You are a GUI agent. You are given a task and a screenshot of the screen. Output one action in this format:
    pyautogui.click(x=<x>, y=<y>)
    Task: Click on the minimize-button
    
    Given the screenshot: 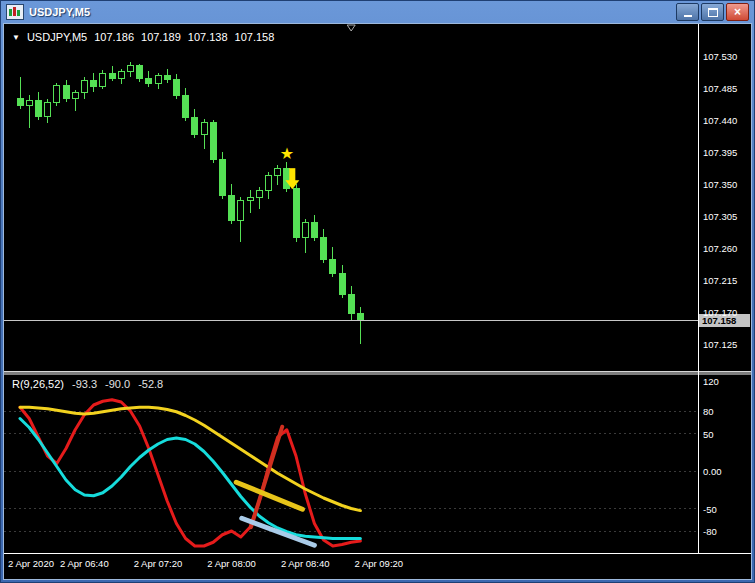 What is the action you would take?
    pyautogui.click(x=688, y=12)
    